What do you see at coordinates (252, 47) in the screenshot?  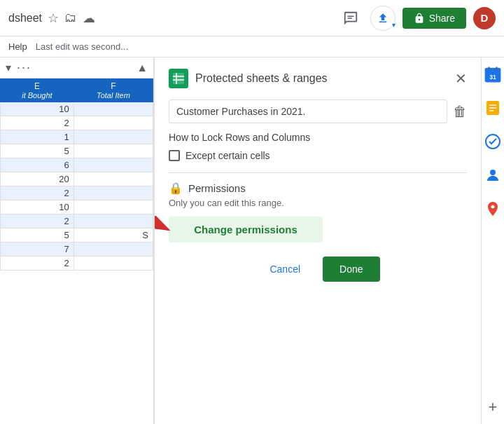 I see `sub-header: Help Last edit was second...` at bounding box center [252, 47].